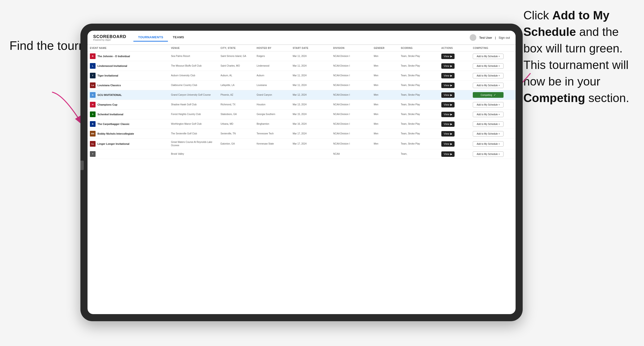 The width and height of the screenshot is (644, 346). What do you see at coordinates (473, 37) in the screenshot?
I see `user-avatar` at bounding box center [473, 37].